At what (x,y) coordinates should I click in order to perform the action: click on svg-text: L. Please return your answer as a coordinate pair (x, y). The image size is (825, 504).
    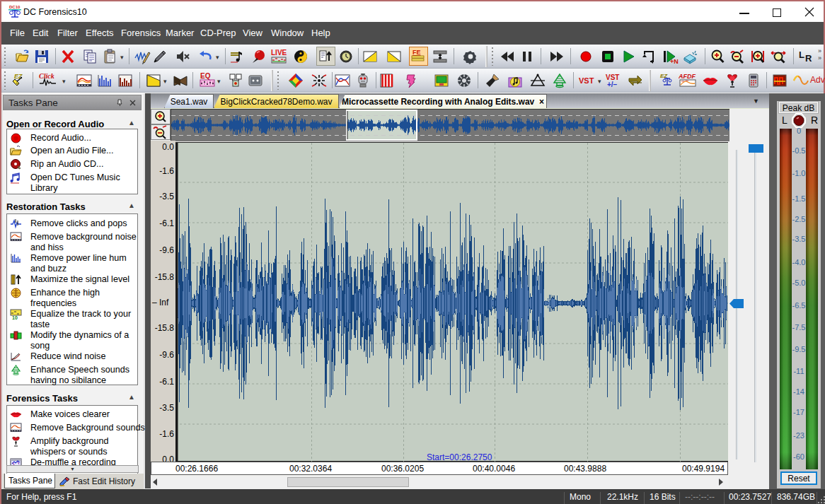
    Looking at the image, I should click on (802, 55).